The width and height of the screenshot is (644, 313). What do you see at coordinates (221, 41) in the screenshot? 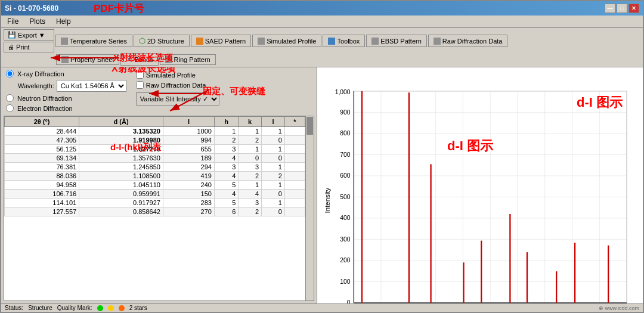
I see `tab-saed-pattern: SAED Pattern` at bounding box center [221, 41].